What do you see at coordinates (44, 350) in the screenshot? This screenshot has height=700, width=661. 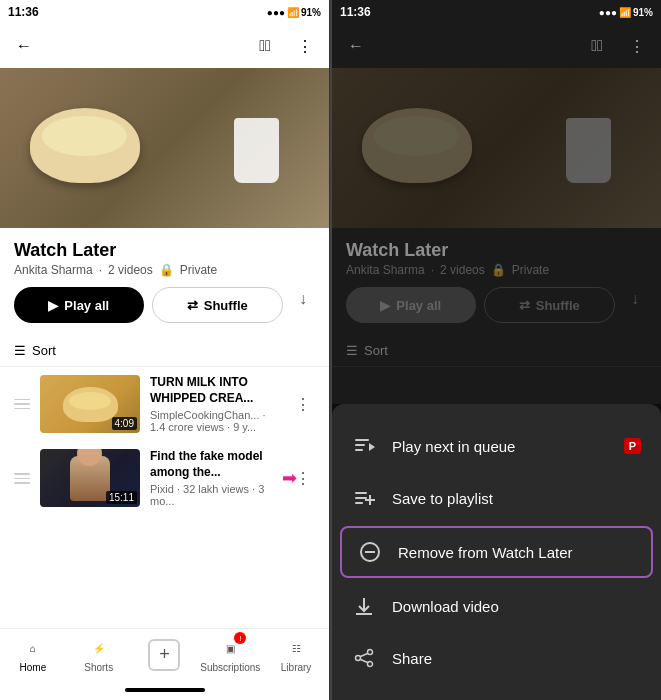 I see `sort-label: Sort` at bounding box center [44, 350].